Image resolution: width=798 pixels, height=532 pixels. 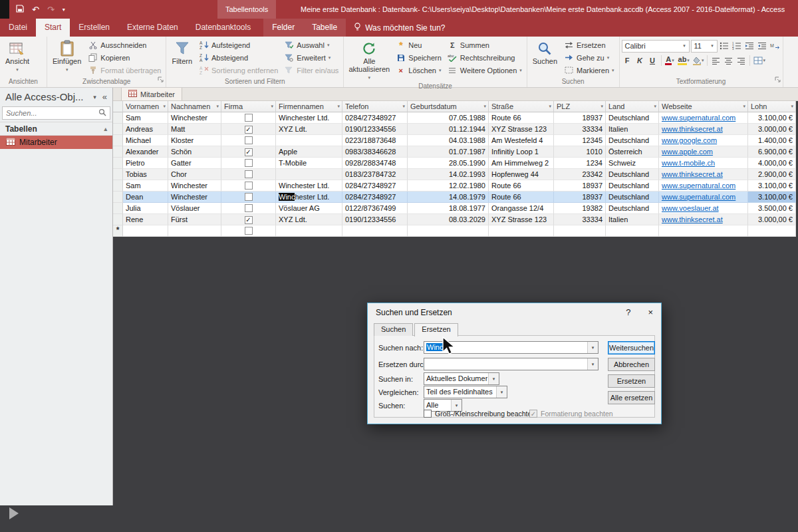 What do you see at coordinates (195, 174) in the screenshot?
I see `table-cell: Chor` at bounding box center [195, 174].